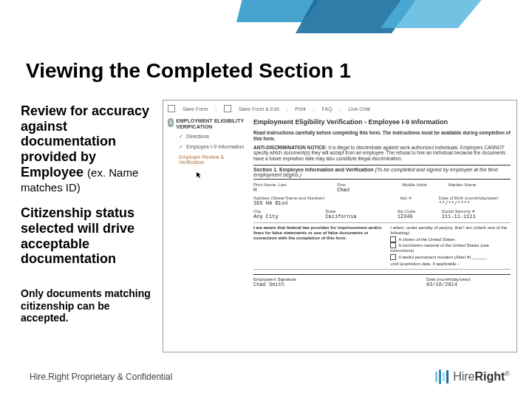 Image resolution: width=532 pixels, height=399 pixels. Describe the element at coordinates (208, 142) in the screenshot. I see `step-nav: 1 EMPLOYMENT ELIGIBILITY VERIFICATION ✓D…` at that location.